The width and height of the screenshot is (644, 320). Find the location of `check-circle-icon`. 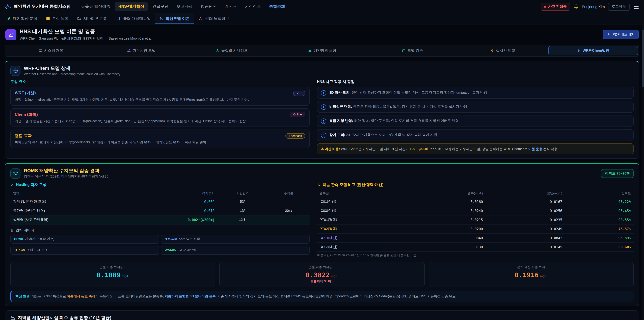

check-circle-icon is located at coordinates (404, 51).